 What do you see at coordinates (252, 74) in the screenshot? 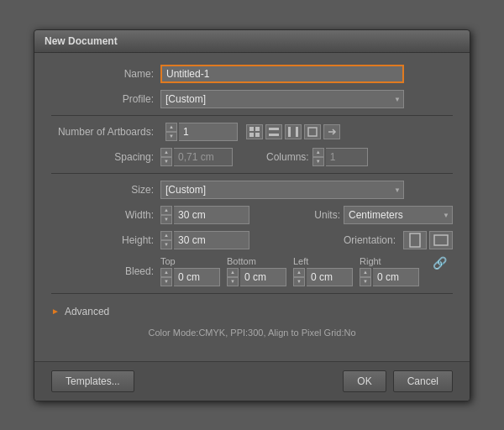
I see `name-row: Name:` at bounding box center [252, 74].